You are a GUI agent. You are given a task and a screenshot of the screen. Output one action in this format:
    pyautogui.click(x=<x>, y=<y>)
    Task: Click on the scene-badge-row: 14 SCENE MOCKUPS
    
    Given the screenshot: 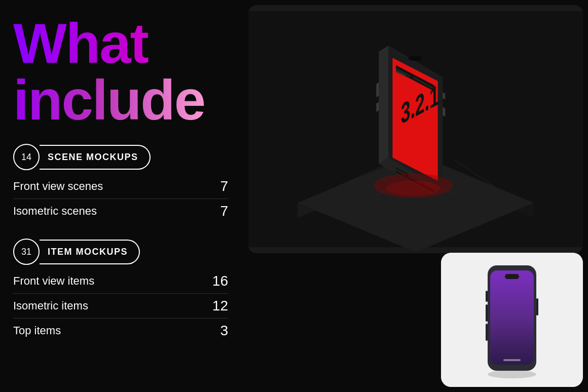 What is the action you would take?
    pyautogui.click(x=121, y=157)
    